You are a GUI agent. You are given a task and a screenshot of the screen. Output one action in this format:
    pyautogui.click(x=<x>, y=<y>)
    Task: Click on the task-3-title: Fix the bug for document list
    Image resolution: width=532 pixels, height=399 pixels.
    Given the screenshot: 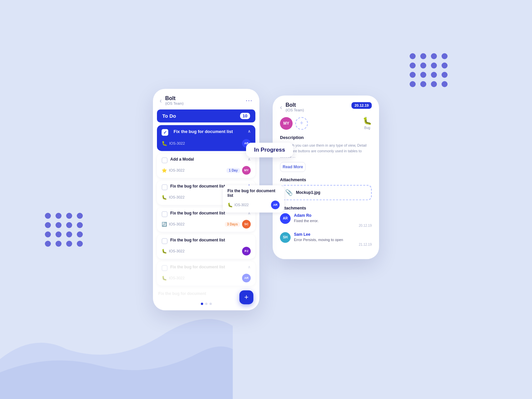 What is the action you would take?
    pyautogui.click(x=198, y=187)
    